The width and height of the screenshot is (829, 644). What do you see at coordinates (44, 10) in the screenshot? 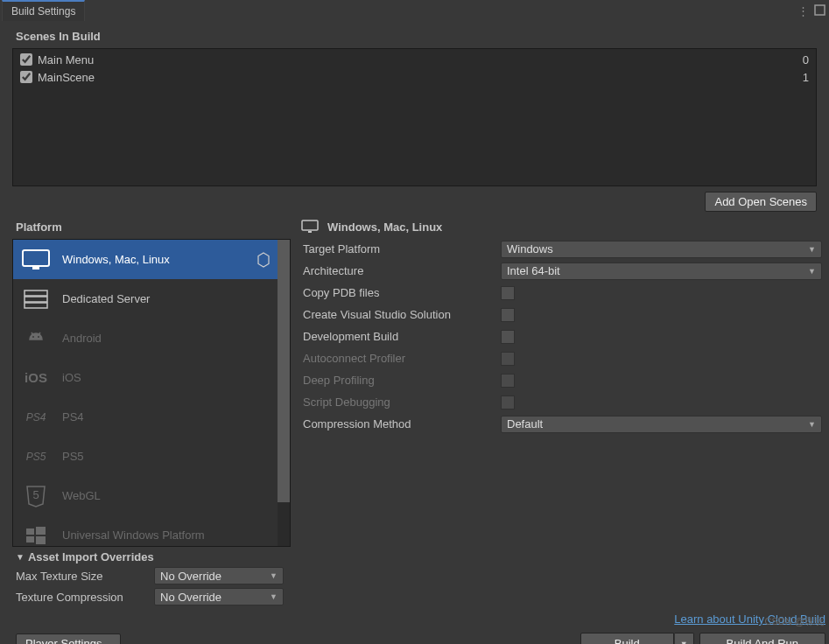
I see `build-settings-tab: Build Settings` at bounding box center [44, 10].